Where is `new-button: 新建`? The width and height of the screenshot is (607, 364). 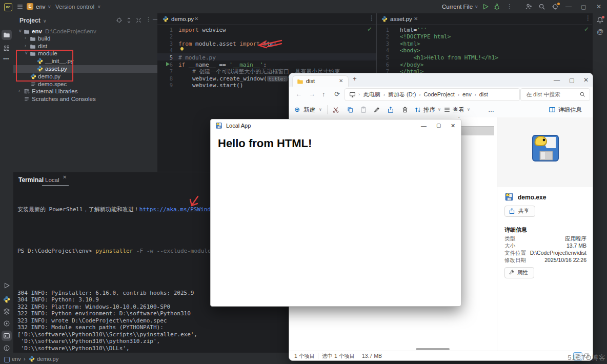 new-button: 新建 is located at coordinates (310, 110).